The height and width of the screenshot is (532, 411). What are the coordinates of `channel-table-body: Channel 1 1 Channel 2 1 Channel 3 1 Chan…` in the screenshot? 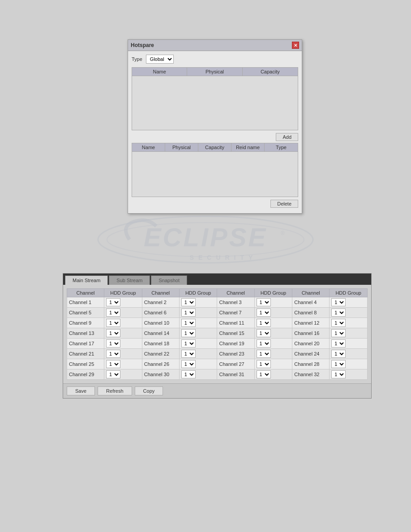 It's located at (218, 339).